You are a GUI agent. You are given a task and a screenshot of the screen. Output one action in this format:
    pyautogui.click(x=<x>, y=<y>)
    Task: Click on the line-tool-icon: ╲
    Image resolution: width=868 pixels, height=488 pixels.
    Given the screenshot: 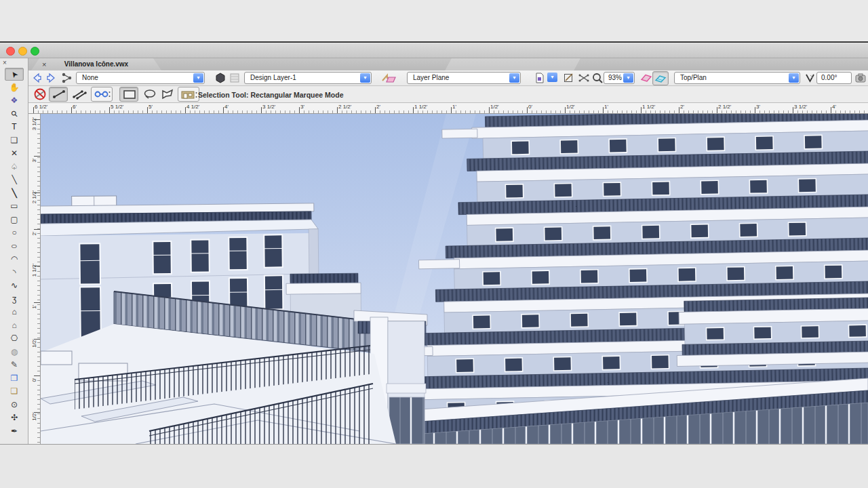 What is the action you would take?
    pyautogui.click(x=14, y=180)
    